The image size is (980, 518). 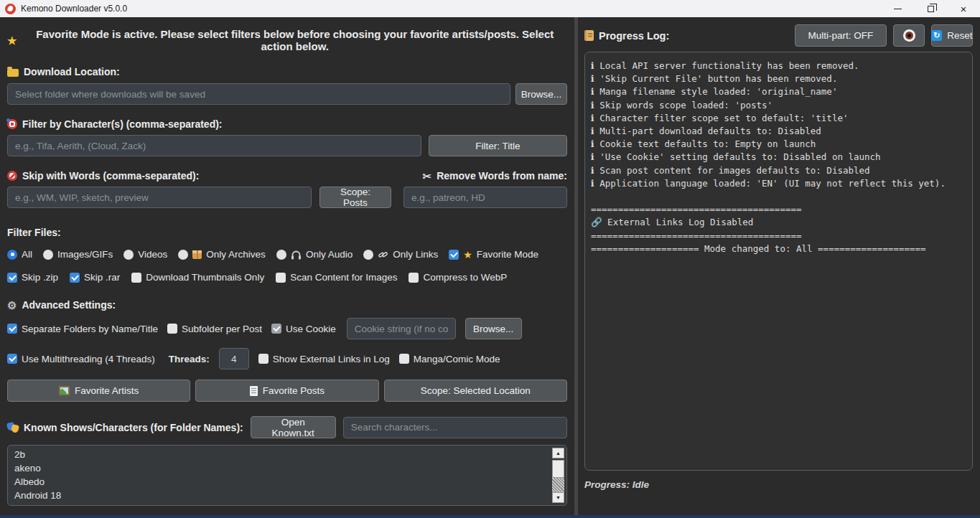 I want to click on eye-icon, so click(x=909, y=36).